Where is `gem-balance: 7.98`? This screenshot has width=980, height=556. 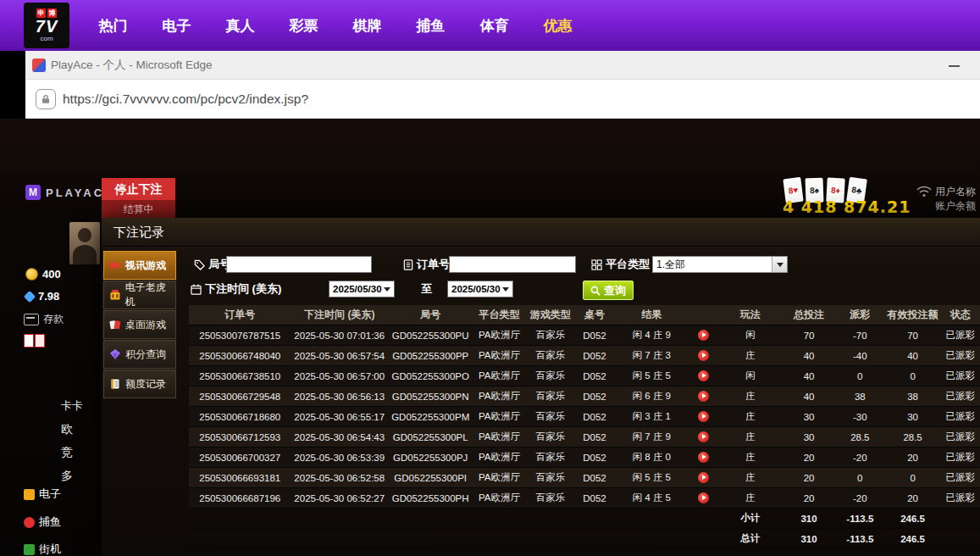 gem-balance: 7.98 is located at coordinates (42, 297).